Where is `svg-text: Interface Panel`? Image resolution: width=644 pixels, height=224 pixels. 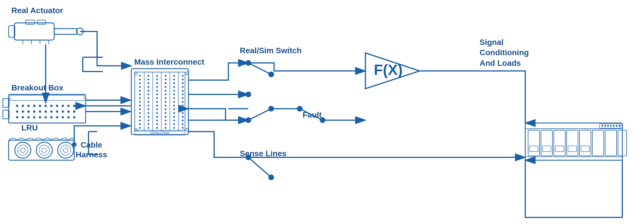
svg-text: Interface Panel is located at coordinates (160, 133).